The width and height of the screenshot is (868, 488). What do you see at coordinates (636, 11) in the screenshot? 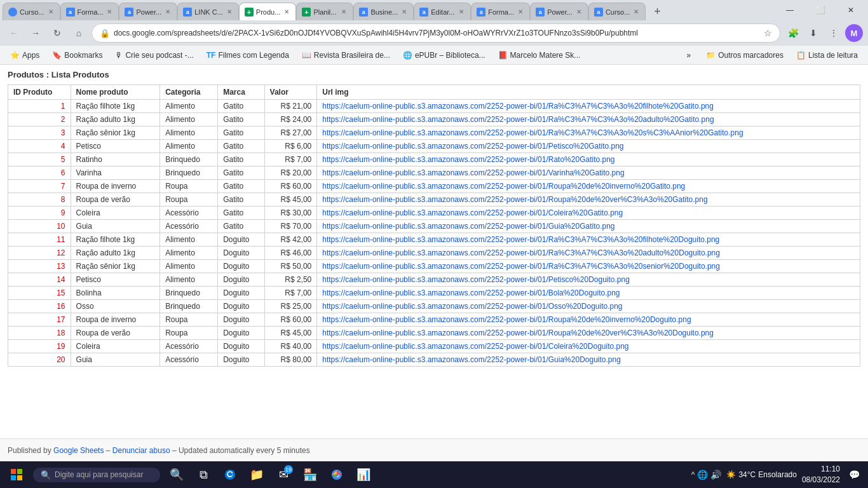
I see `tab-11-close: ✕` at bounding box center [636, 11].